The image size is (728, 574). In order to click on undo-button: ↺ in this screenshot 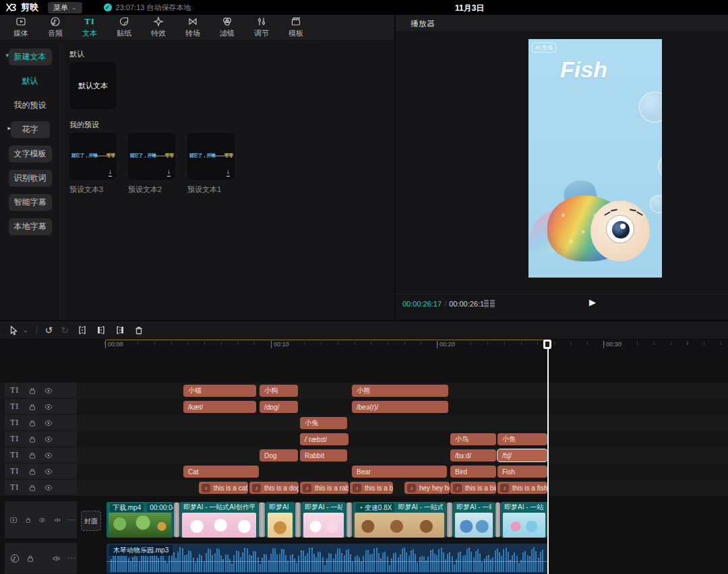, I will do `click(49, 330)`.